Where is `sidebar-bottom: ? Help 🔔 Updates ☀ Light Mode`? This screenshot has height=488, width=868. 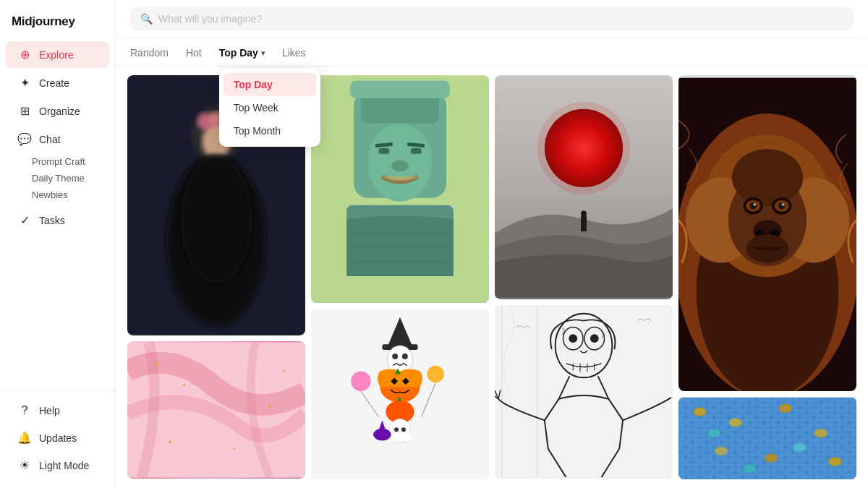 sidebar-bottom: ? Help 🔔 Updates ☀ Light Mode is located at coordinates (58, 435).